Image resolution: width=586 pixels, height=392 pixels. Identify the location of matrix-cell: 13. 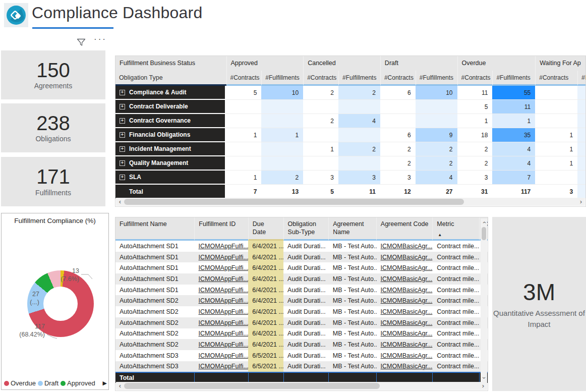
(282, 192).